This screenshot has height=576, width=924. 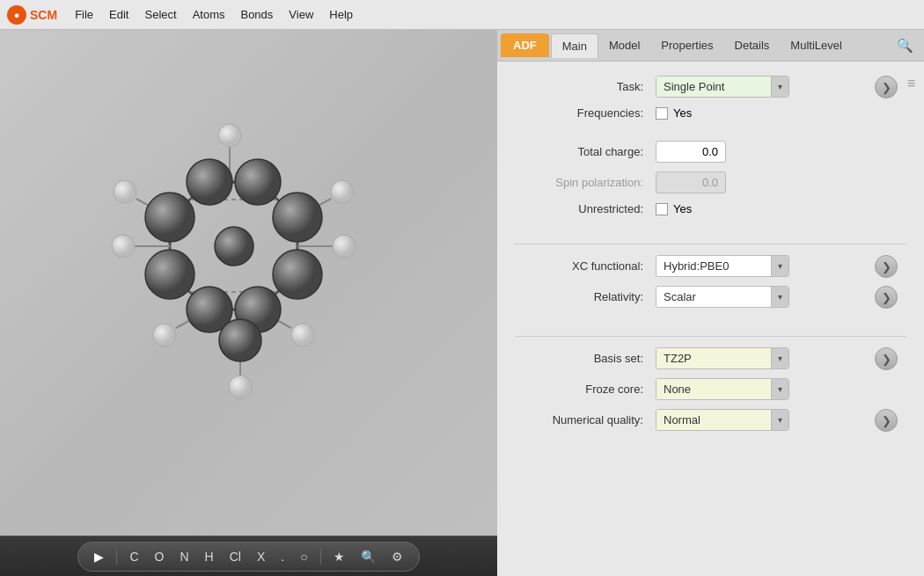 I want to click on froze-core-label: Froze core:, so click(x=585, y=389).